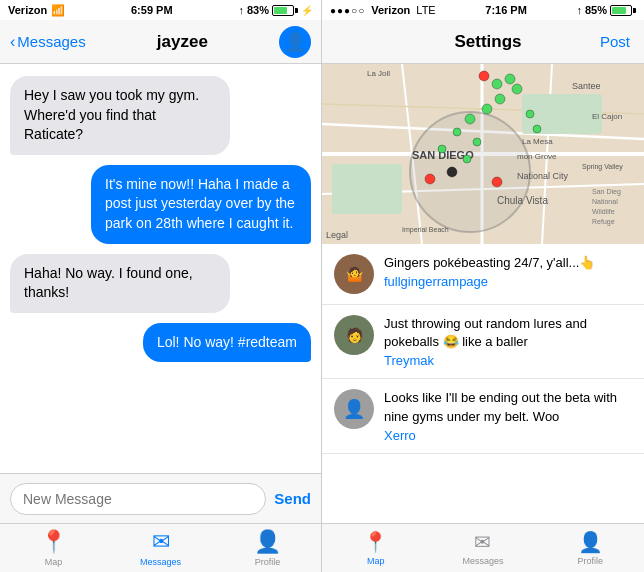 This screenshot has height=572, width=644. What do you see at coordinates (241, 10) in the screenshot?
I see `arrow-icon-left: ↑` at bounding box center [241, 10].